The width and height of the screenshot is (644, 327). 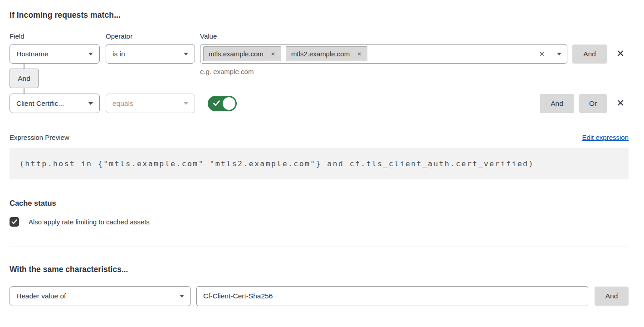 I want to click on value-tag: mtls.example.com ✕, so click(x=242, y=54).